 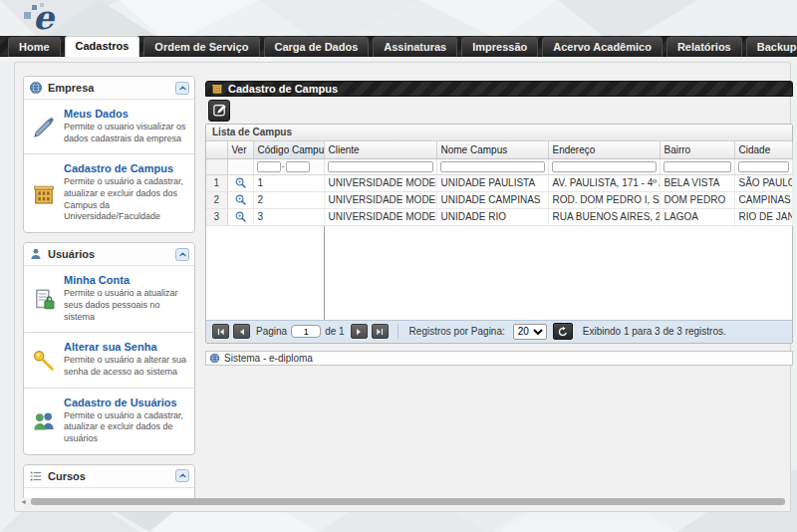 I want to click on cell-bairro: DOM PEDRO, so click(x=697, y=199).